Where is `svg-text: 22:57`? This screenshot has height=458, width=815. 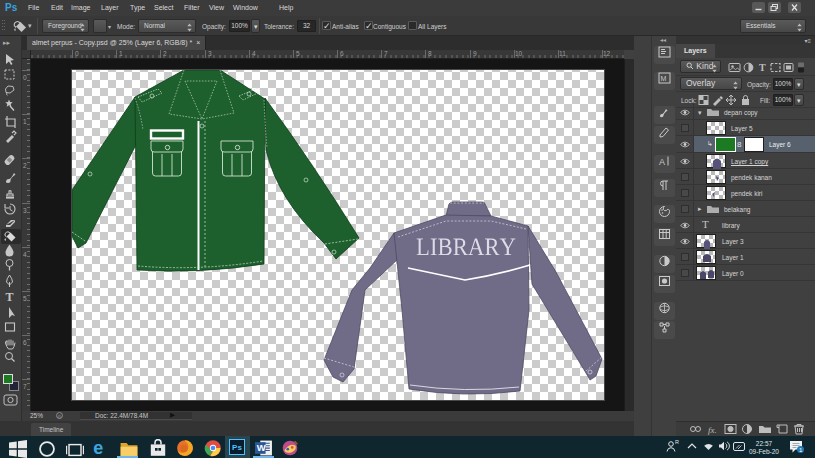 svg-text: 22:57 is located at coordinates (764, 444).